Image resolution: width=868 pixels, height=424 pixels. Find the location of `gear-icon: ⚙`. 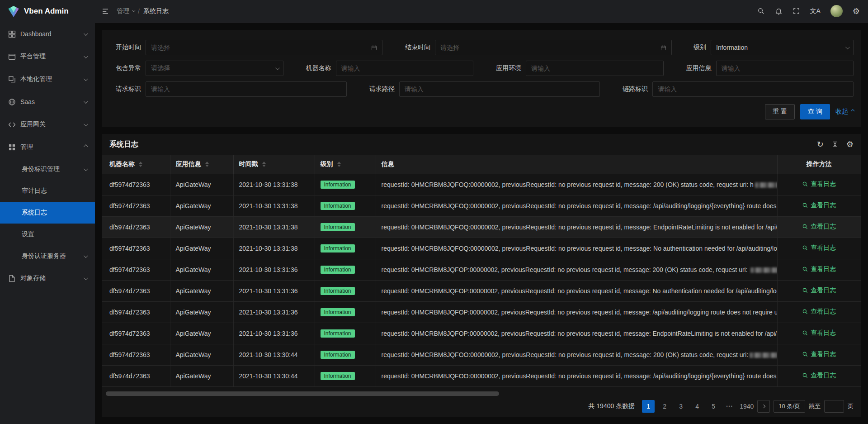

gear-icon: ⚙ is located at coordinates (856, 11).